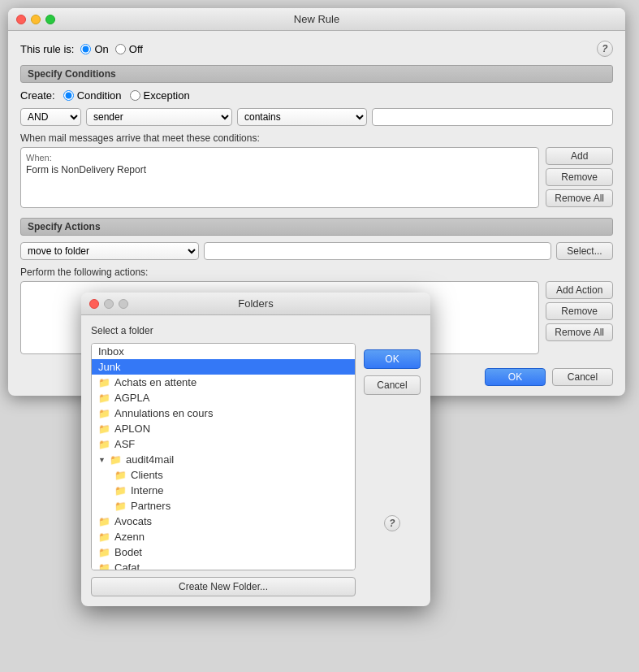  I want to click on conditions-label: When mail messages arrive that meet thes…, so click(317, 138).